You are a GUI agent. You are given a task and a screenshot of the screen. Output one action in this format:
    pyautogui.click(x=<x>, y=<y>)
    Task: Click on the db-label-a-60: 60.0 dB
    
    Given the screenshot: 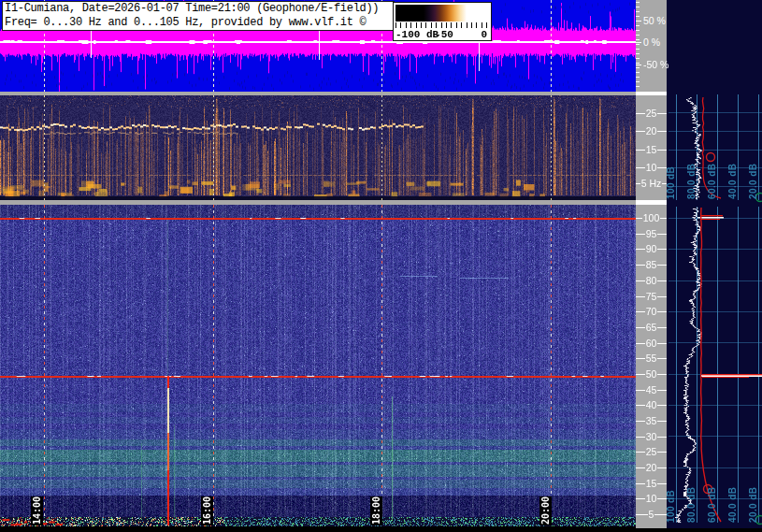 What is the action you would take?
    pyautogui.click(x=712, y=181)
    